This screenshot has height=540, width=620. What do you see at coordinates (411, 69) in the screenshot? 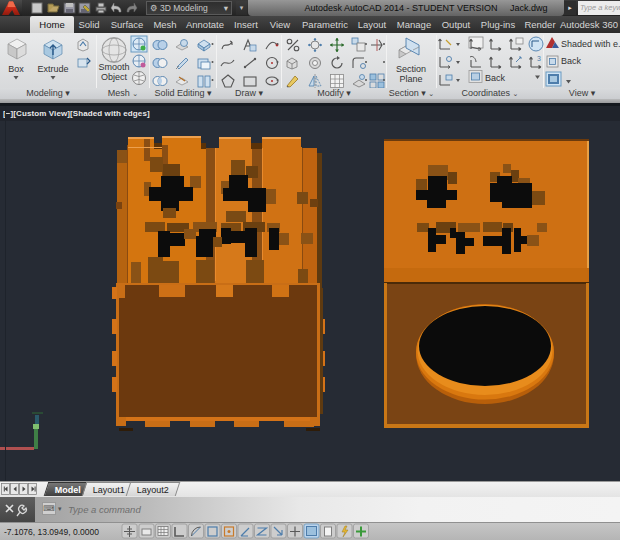
I see `svg-text: Section` at bounding box center [411, 69].